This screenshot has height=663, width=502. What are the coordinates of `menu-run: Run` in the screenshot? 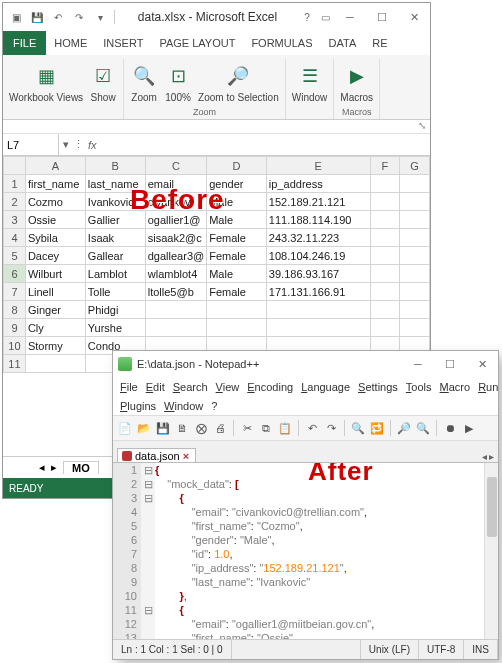 It's located at (488, 387).